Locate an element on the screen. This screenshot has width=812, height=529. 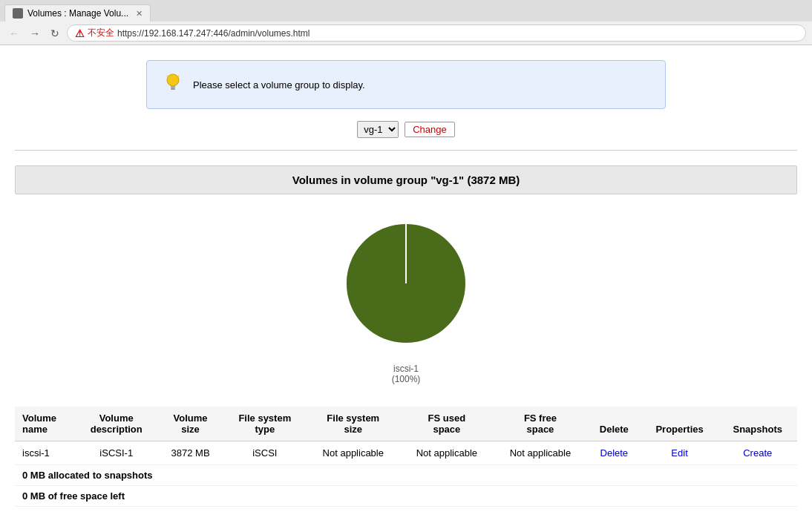
cell-fs-size: Not applicable is located at coordinates (353, 453).